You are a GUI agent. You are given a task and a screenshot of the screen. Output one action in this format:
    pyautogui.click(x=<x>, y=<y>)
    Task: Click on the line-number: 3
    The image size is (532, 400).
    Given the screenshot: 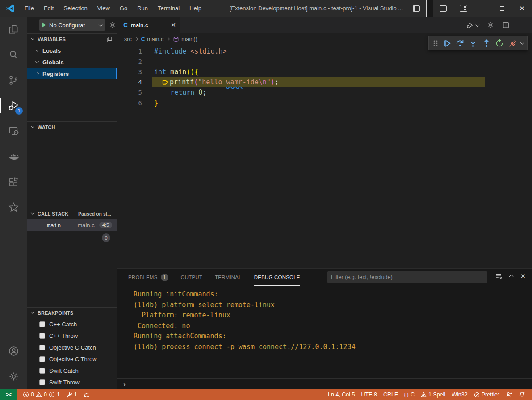 What is the action you would take?
    pyautogui.click(x=136, y=72)
    